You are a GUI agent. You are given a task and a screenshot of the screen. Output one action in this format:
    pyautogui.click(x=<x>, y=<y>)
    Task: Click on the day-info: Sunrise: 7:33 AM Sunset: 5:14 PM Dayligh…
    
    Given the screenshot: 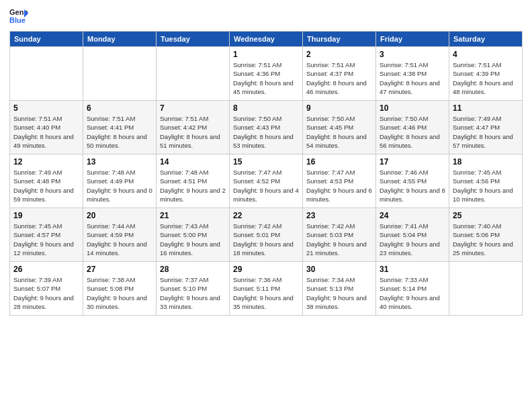 What is the action you would take?
    pyautogui.click(x=412, y=293)
    